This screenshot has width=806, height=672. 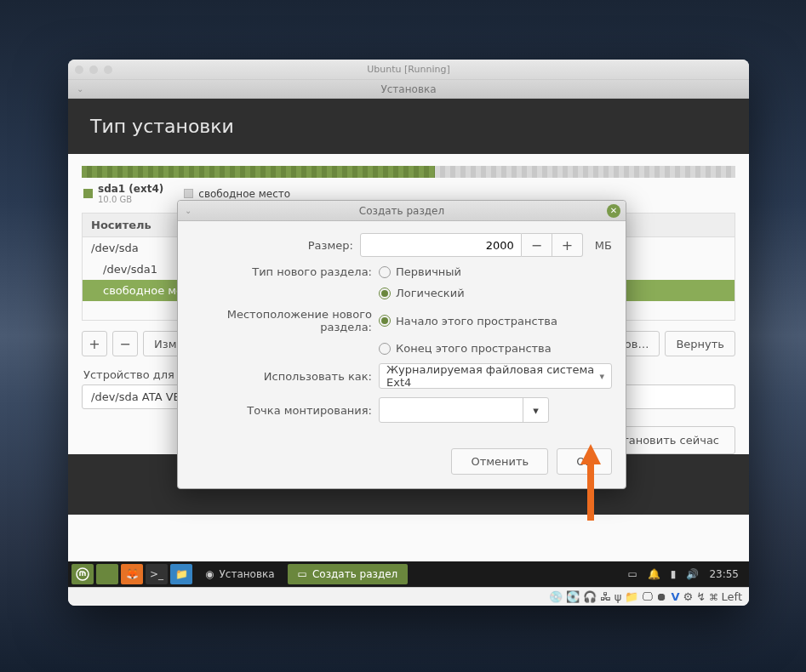 What do you see at coordinates (573, 597) in the screenshot?
I see `vb-optical-icon: 💽` at bounding box center [573, 597].